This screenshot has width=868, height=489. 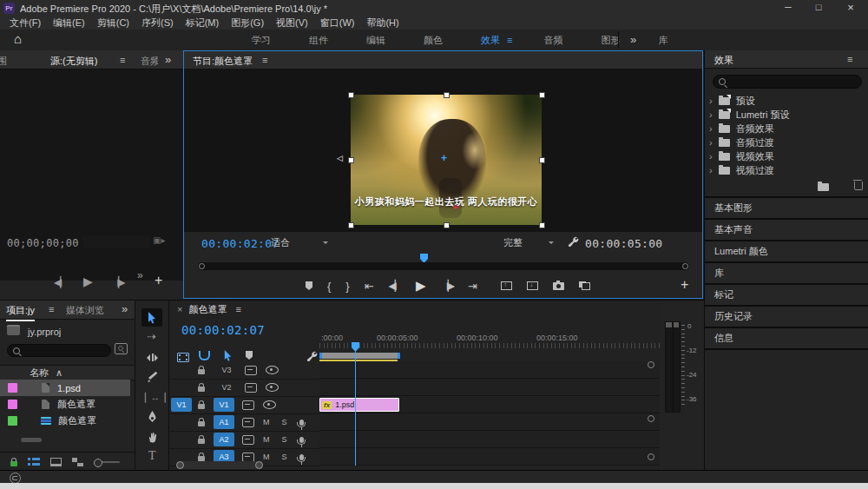 What do you see at coordinates (347, 287) in the screenshot?
I see `mark-out-icon: }` at bounding box center [347, 287].